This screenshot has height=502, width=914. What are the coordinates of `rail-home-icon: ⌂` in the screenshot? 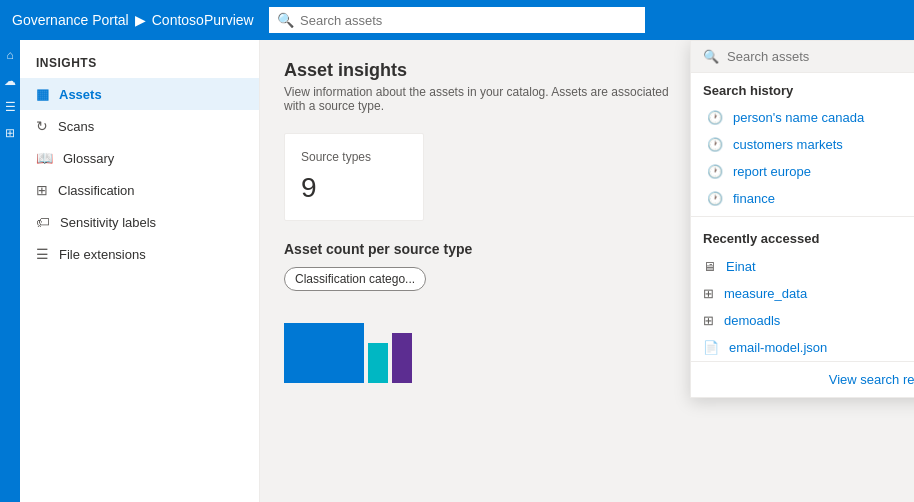 It's located at (10, 55).